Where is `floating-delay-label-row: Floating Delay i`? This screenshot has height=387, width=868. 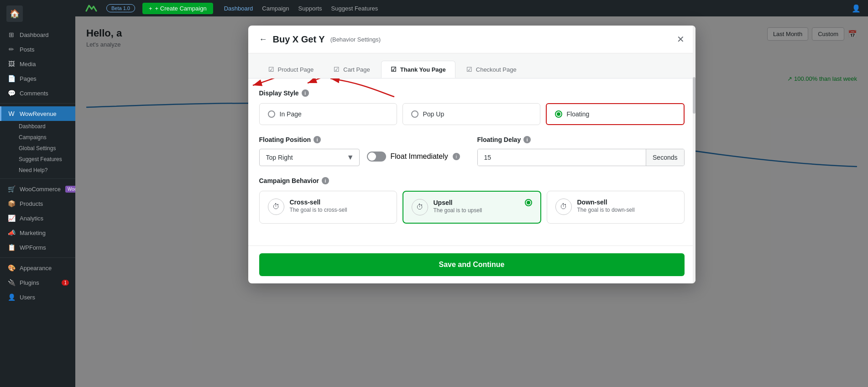
floating-delay-label-row: Floating Delay i is located at coordinates (581, 140).